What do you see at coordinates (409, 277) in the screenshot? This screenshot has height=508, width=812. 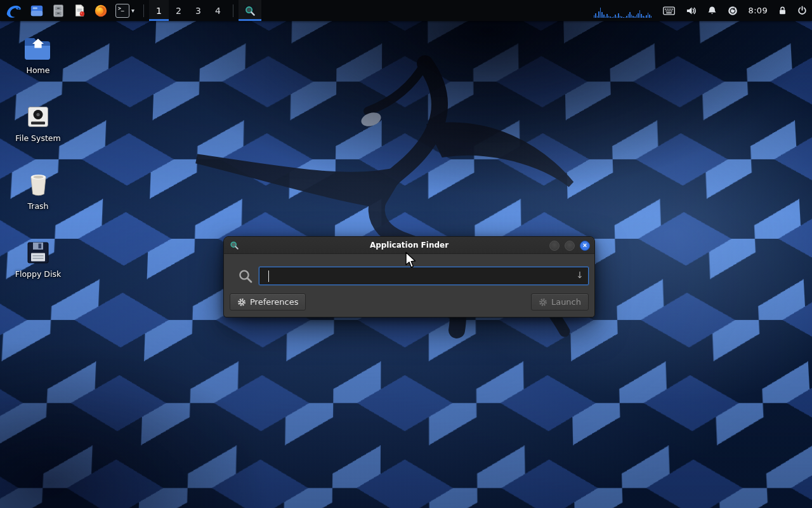 I see `application-finder-window: Application Finder ×` at bounding box center [409, 277].